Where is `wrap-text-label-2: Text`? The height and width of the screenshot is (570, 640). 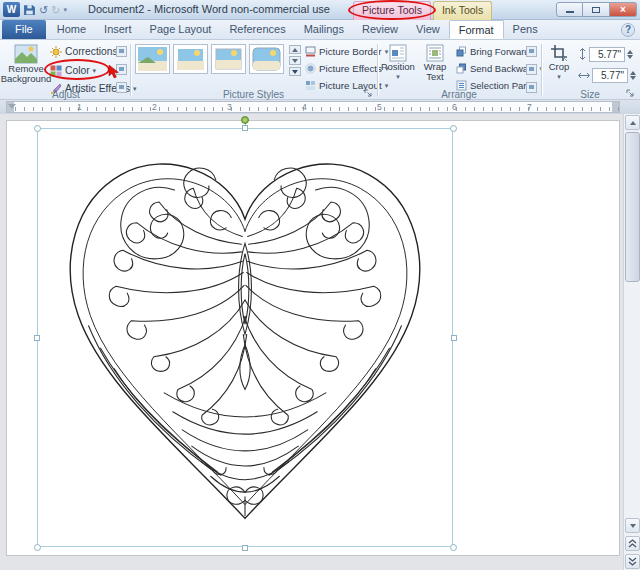
wrap-text-label-2: Text is located at coordinates (434, 77).